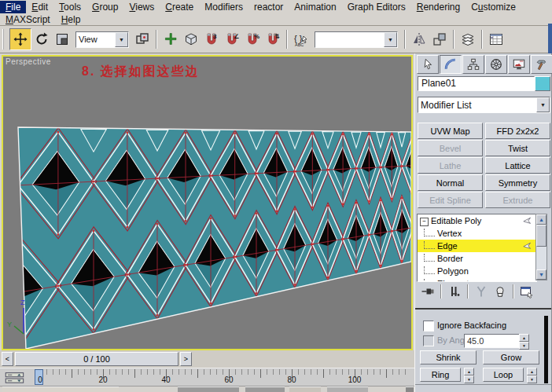  Describe the element at coordinates (377, 7) in the screenshot. I see `menu-graph-editors: Graph Editors` at that location.